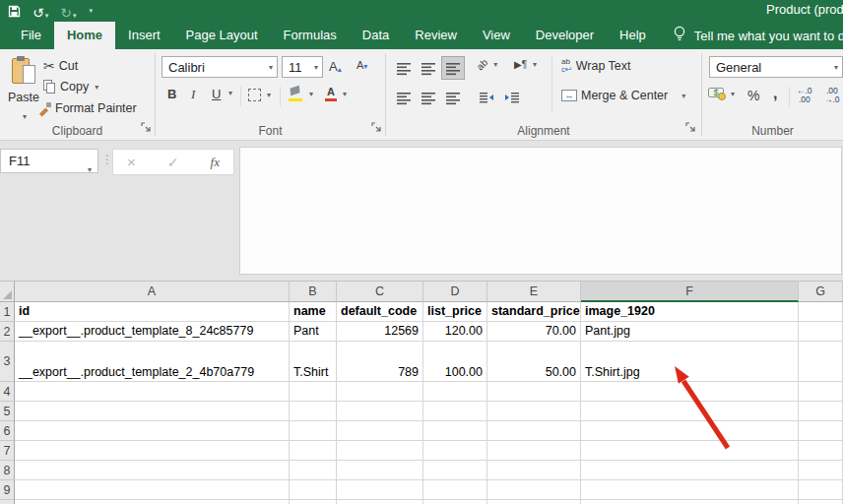 This screenshot has width=843, height=504. What do you see at coordinates (8, 312) in the screenshot?
I see `row-header-1: 1` at bounding box center [8, 312].